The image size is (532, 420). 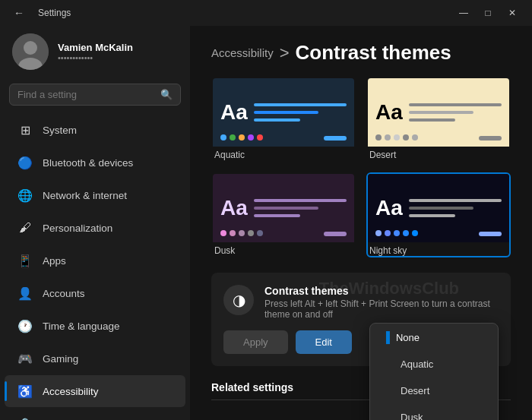 I want to click on titlebar: ← Settings — □ ✕, so click(x=266, y=13).